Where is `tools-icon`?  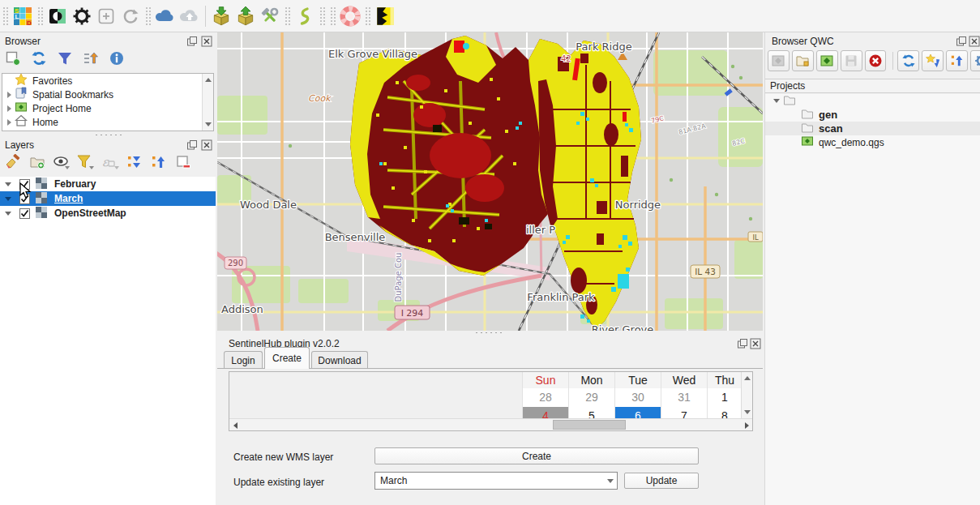 tools-icon is located at coordinates (270, 16).